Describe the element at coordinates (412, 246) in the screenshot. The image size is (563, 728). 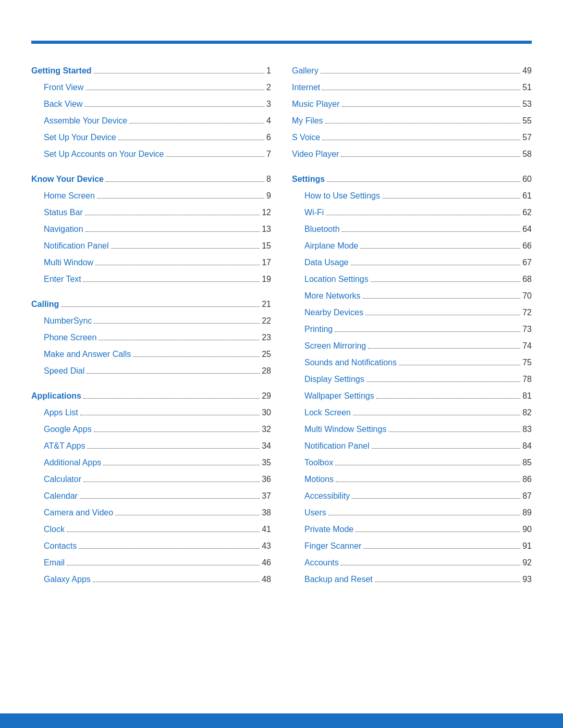
I see `toc-entry: Airplane Mode66` at that location.